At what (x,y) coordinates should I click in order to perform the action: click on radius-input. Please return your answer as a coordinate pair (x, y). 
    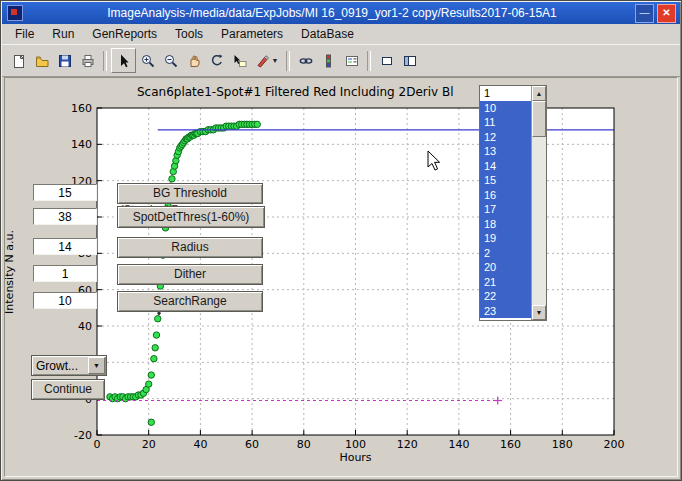
    Looking at the image, I should click on (65, 246).